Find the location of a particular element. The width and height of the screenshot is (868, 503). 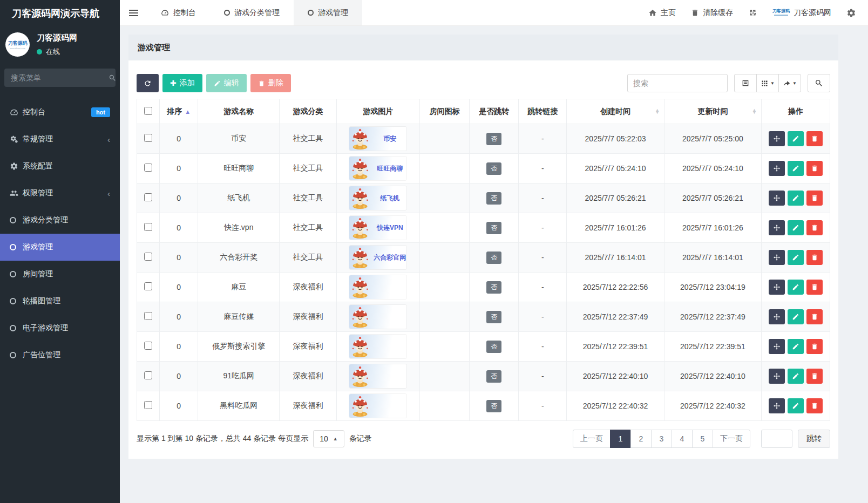

page-button-2: 2 is located at coordinates (641, 439).